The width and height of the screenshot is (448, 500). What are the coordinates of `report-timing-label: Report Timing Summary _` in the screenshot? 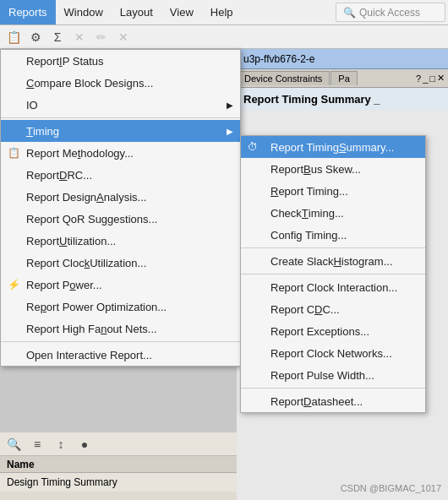 It's located at (342, 100).